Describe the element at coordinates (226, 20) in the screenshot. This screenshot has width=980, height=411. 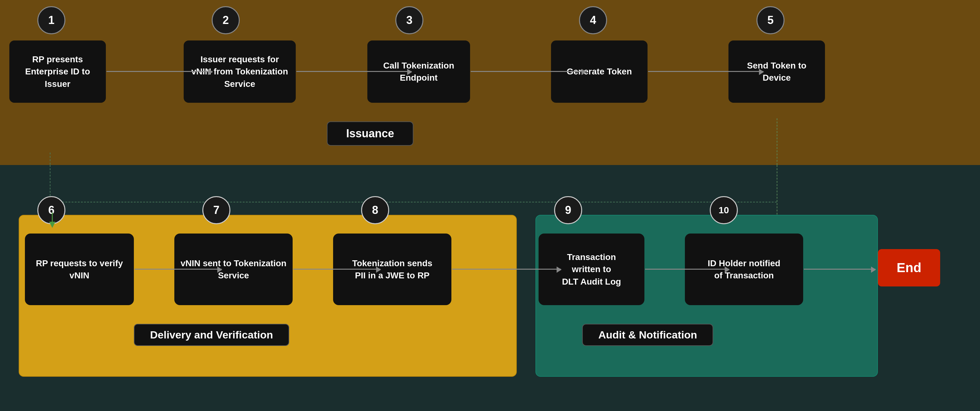
I see `step-circle-2: 2` at that location.